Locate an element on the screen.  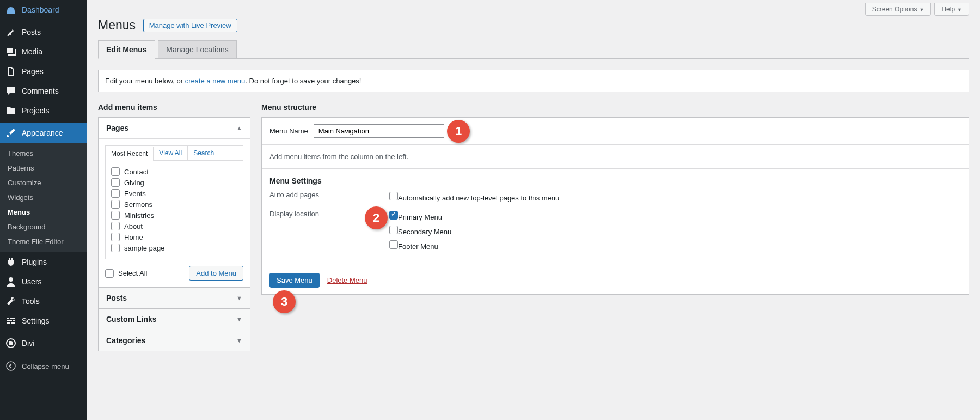
sidebar-label: Posts is located at coordinates (32, 32).